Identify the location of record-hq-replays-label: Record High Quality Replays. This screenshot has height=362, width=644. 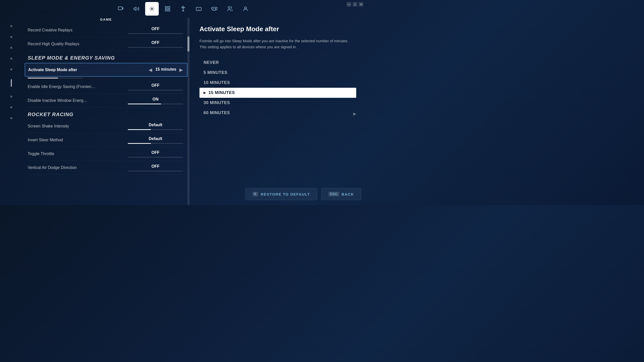
(53, 44).